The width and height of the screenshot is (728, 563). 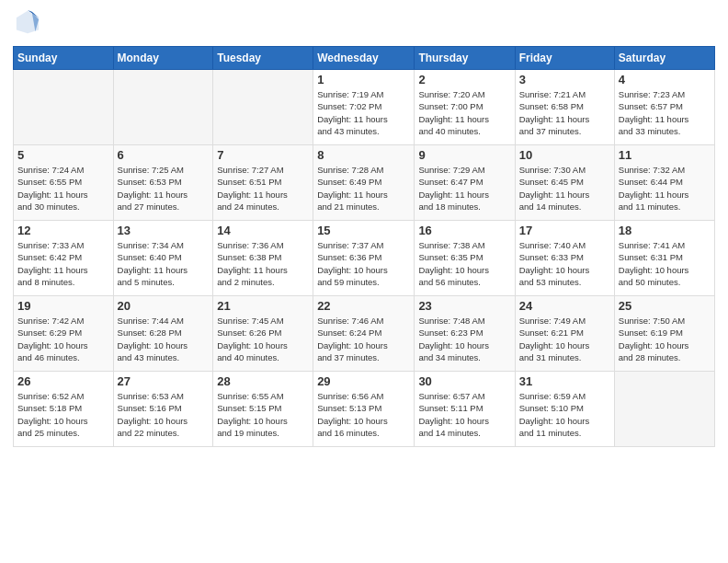 I want to click on day-info: Sunrise: 7:49 AM Sunset: 6:21 PM Dayligh…, so click(x=564, y=339).